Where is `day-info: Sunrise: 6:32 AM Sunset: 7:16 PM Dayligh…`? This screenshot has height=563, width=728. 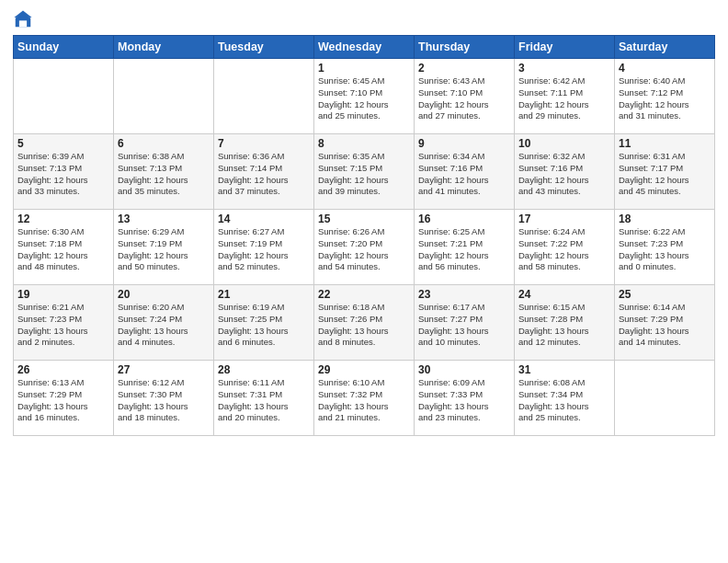
day-info: Sunrise: 6:32 AM Sunset: 7:16 PM Dayligh… is located at coordinates (564, 175).